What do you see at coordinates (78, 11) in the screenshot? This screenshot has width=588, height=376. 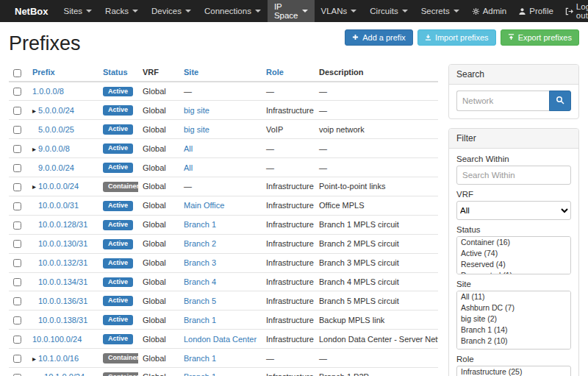 I see `nav-link: Sites` at bounding box center [78, 11].